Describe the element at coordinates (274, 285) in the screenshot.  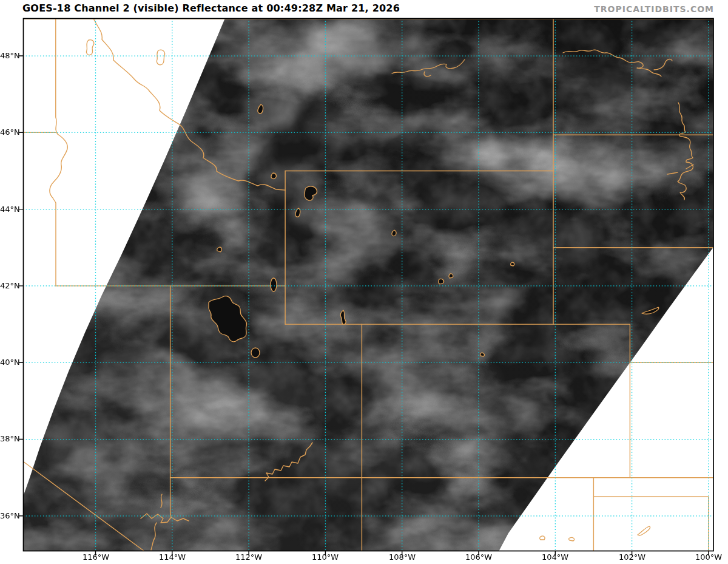
I see `bear-lake` at that location.